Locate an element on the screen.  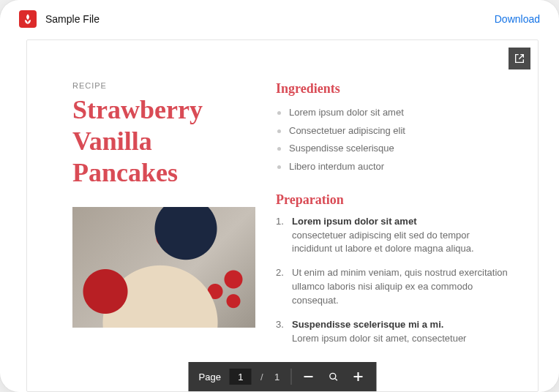
pdf-app-icon is located at coordinates (28, 19).